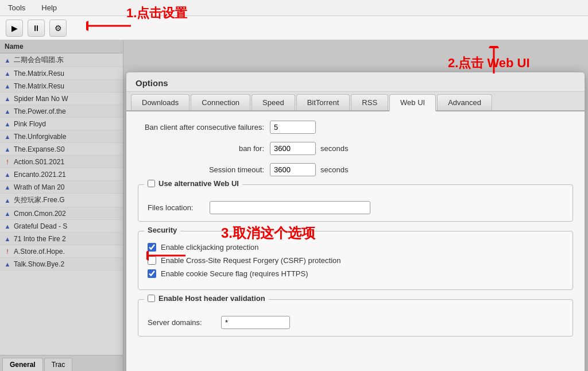 This screenshot has width=588, height=371. I want to click on clickjacking-checkbox, so click(152, 247).